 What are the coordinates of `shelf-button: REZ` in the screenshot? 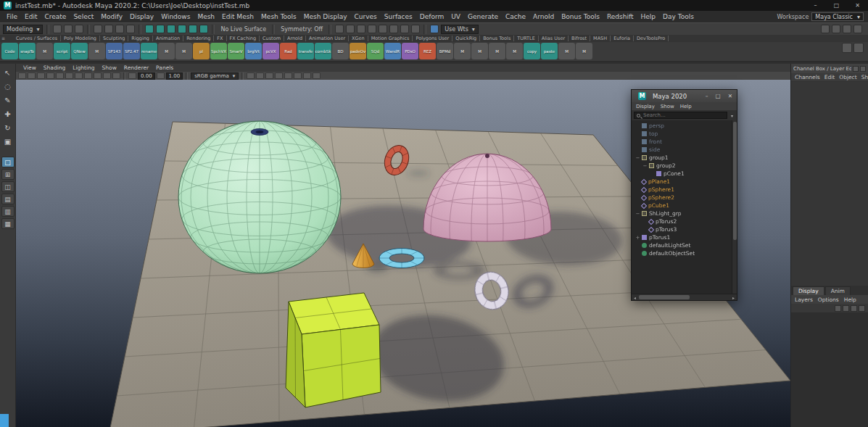 It's located at (428, 51).